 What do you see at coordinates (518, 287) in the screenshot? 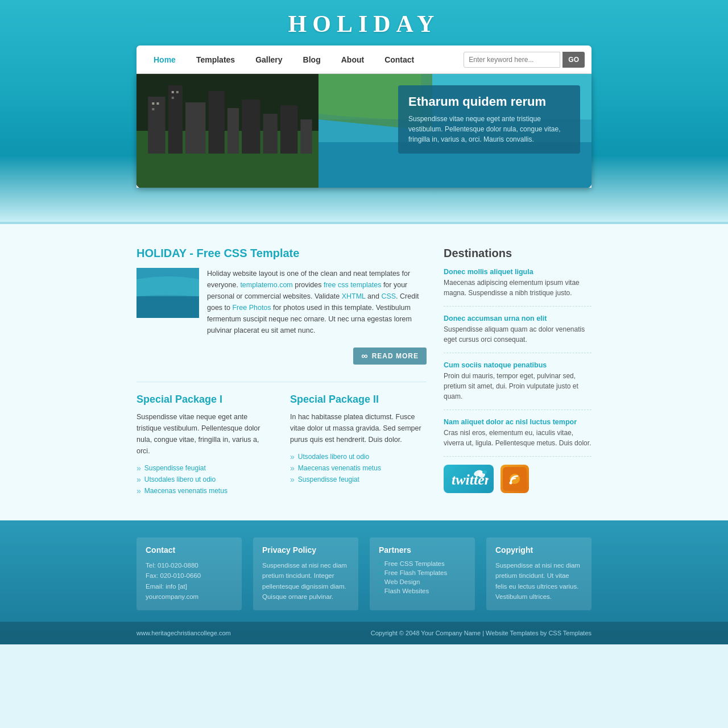
I see `destination-1: Donec mollis aliquet ligula Maecenas adi…` at bounding box center [518, 287].